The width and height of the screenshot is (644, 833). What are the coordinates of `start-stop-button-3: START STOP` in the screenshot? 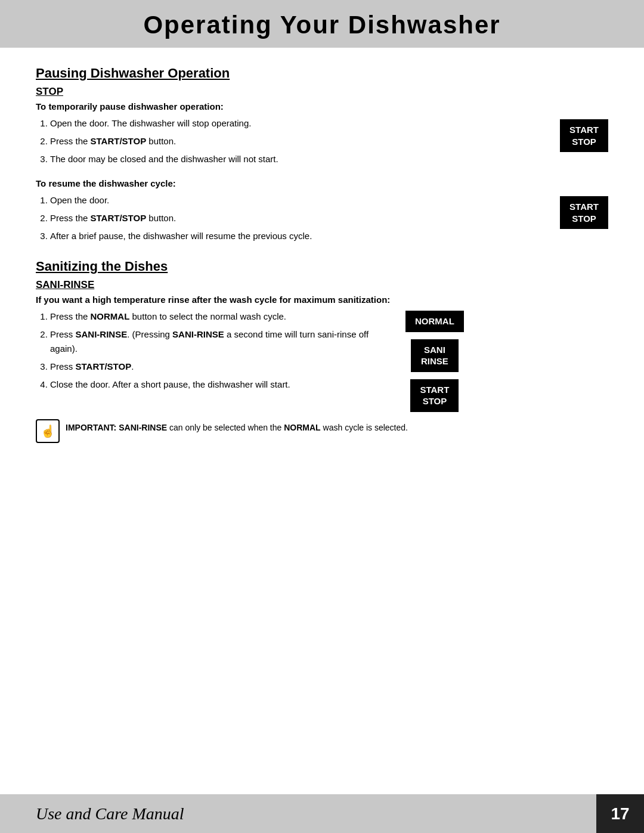 It's located at (434, 396).